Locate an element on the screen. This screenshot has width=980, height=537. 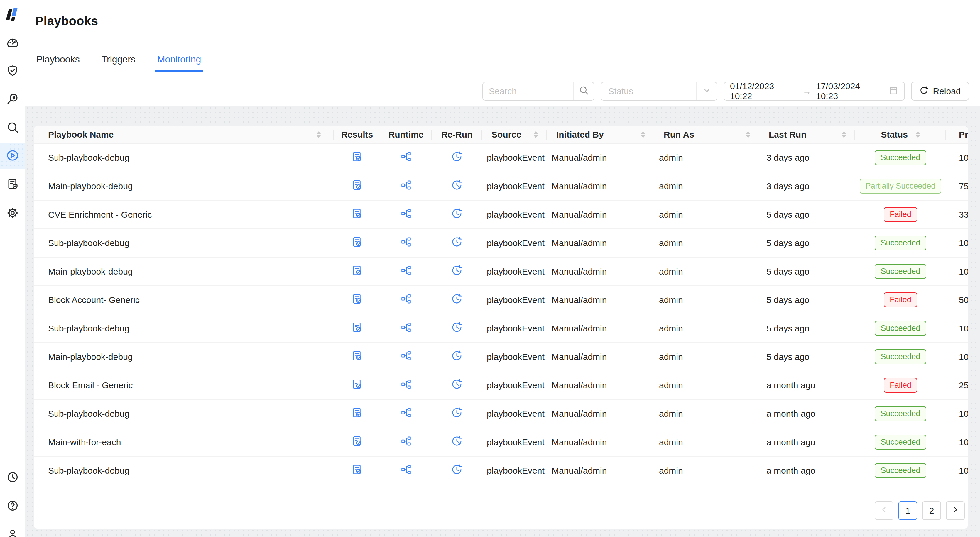
sidebar-item-dashboard is located at coordinates (13, 43).